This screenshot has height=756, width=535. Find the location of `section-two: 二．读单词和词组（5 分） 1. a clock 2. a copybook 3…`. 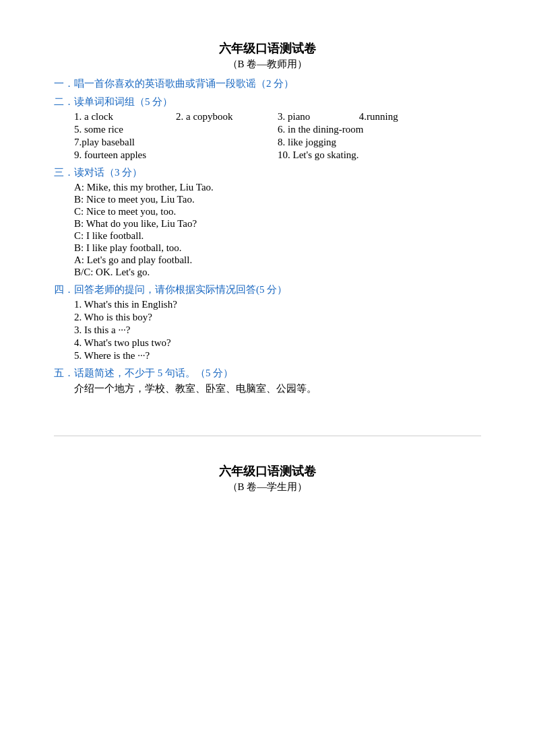

section-two: 二．读单词和词组（5 分） 1. a clock 2. a copybook 3… is located at coordinates (268, 128).